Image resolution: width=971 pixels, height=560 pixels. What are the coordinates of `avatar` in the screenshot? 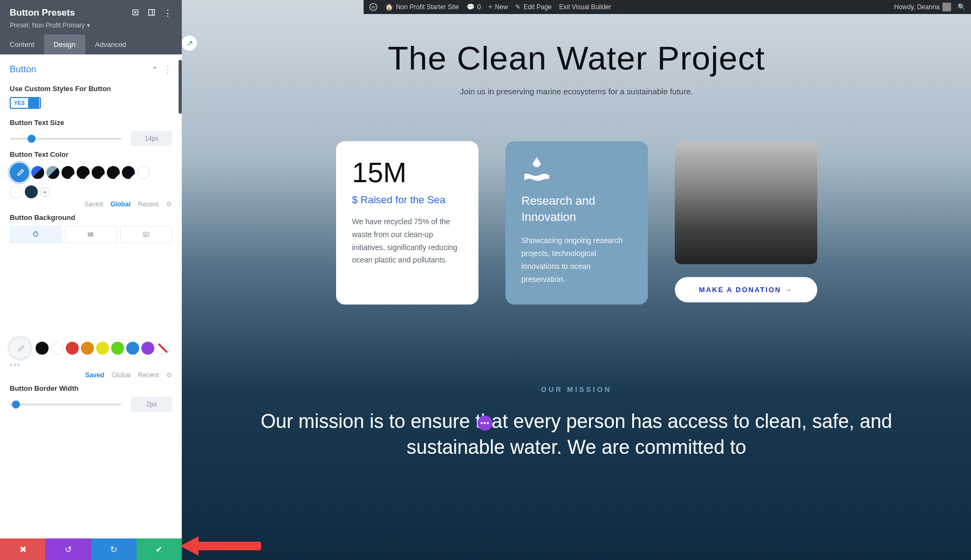 It's located at (947, 7).